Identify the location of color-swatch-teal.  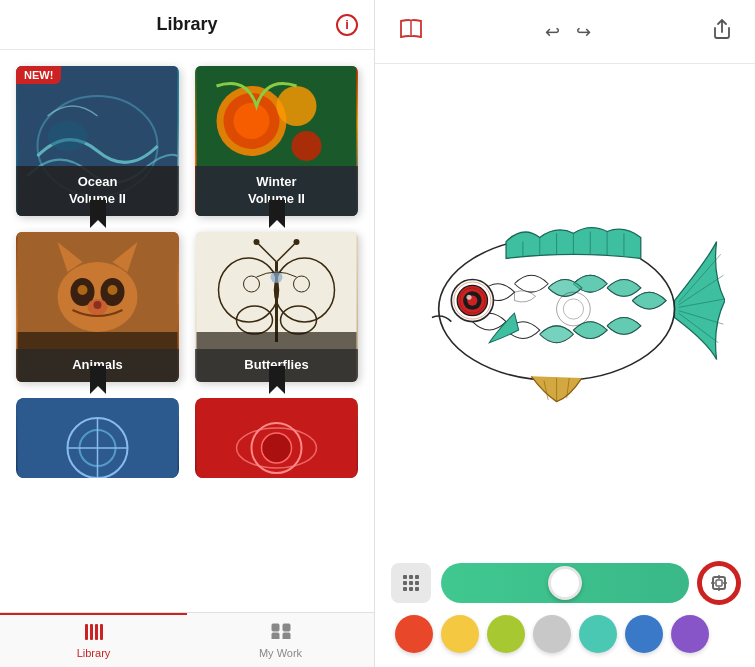
(598, 634).